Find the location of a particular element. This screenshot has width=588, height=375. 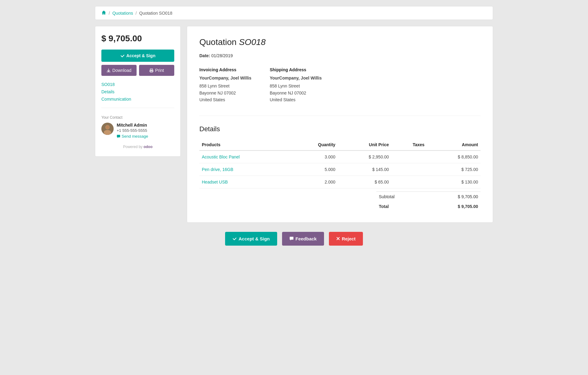

download-icon is located at coordinates (108, 70).